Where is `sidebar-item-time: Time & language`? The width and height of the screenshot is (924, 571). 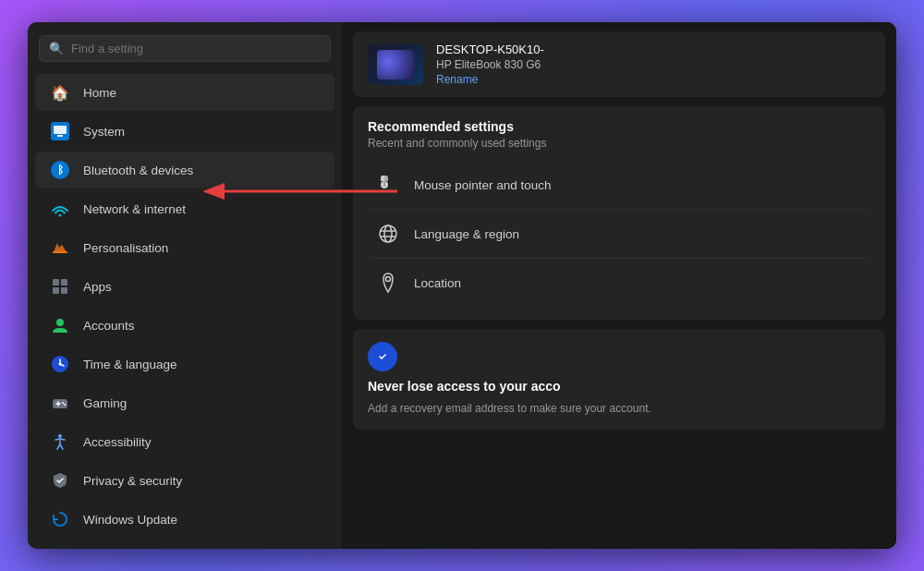
sidebar-item-time: Time & language is located at coordinates (185, 364).